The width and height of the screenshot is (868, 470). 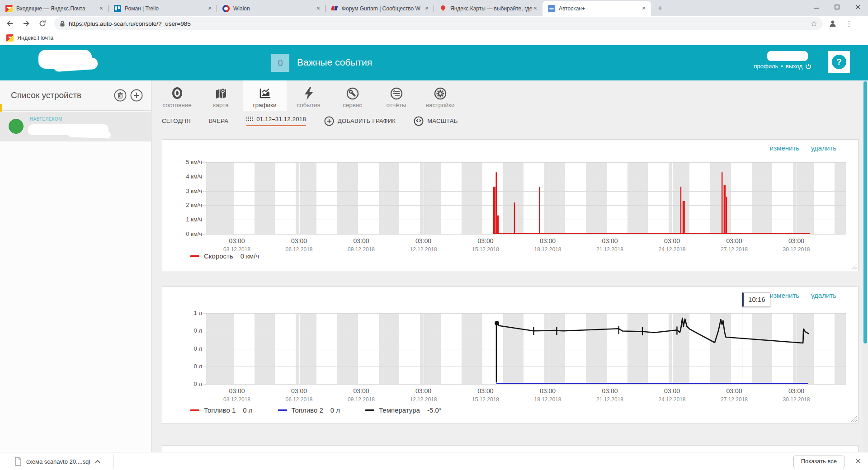 I want to click on browser-menu-icon: ⋮, so click(x=849, y=24).